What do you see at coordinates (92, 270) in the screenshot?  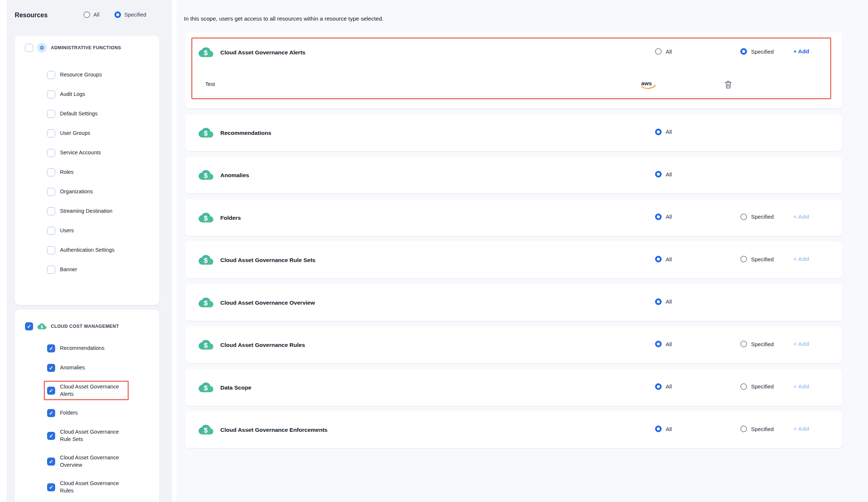 I see `resource-label: Banner` at bounding box center [92, 270].